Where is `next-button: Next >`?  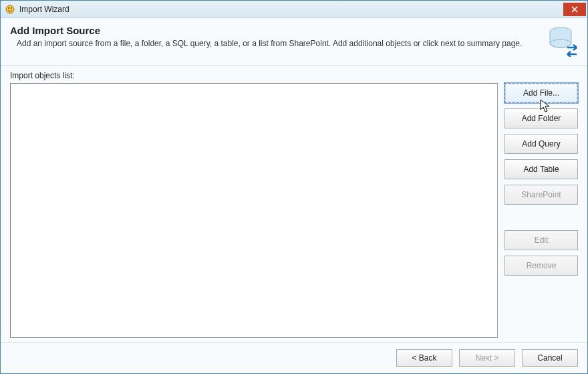 next-button: Next > is located at coordinates (487, 358).